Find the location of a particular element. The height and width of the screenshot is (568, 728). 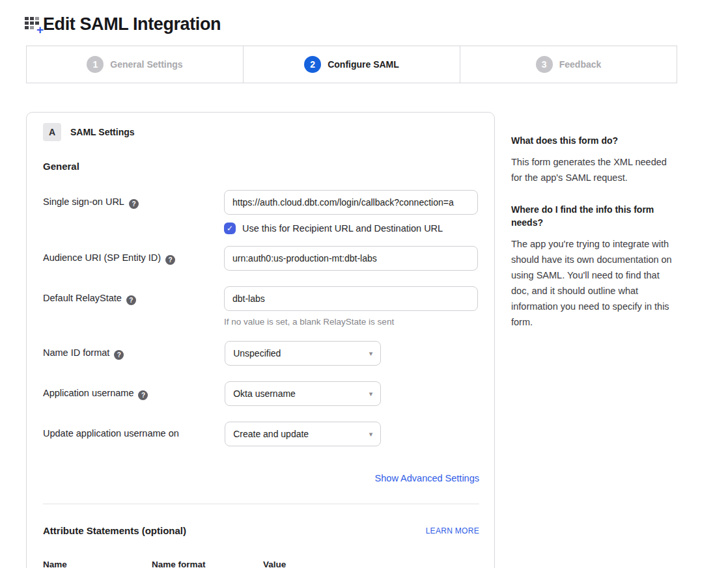

section-a-badge: A is located at coordinates (52, 132).